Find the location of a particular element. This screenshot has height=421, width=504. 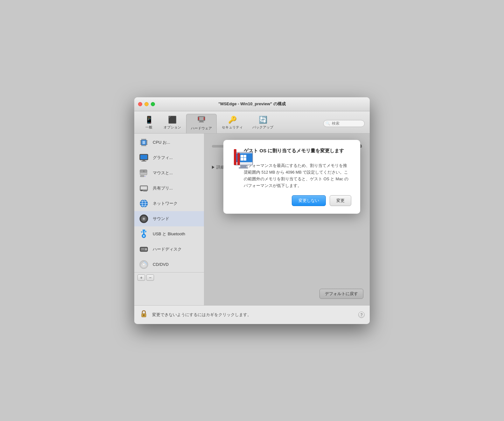

monitor-stand is located at coordinates (243, 166).